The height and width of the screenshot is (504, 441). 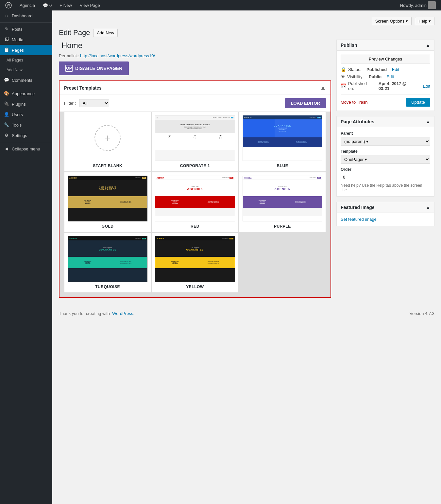 What do you see at coordinates (195, 166) in the screenshot?
I see `template-name-corporate1: CORPORATE 1` at bounding box center [195, 166].